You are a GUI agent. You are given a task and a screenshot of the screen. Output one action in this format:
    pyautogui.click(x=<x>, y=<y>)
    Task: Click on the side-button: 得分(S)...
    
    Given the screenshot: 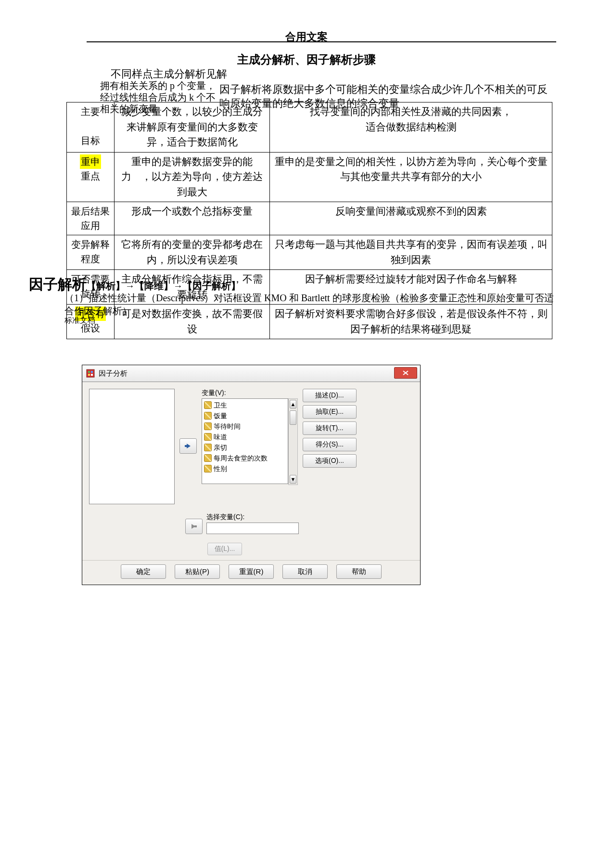 What is the action you would take?
    pyautogui.click(x=330, y=445)
    